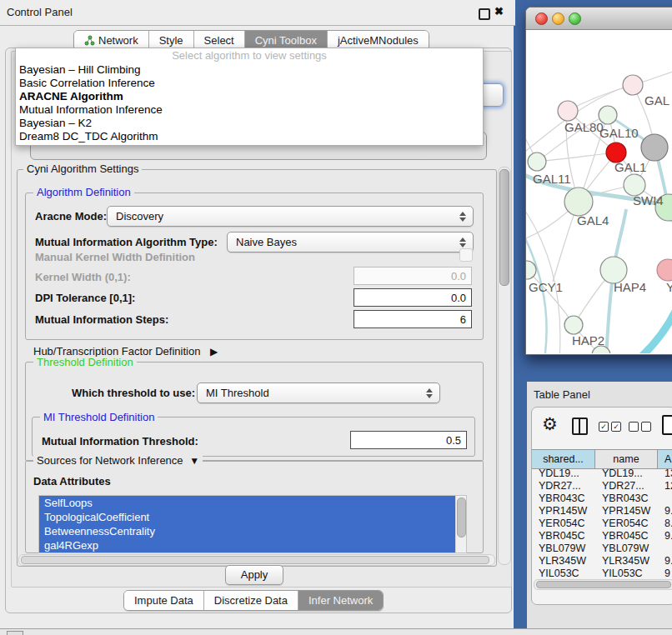 The width and height of the screenshot is (672, 635). What do you see at coordinates (589, 340) in the screenshot?
I see `node-label-hap2: HAP2` at bounding box center [589, 340].